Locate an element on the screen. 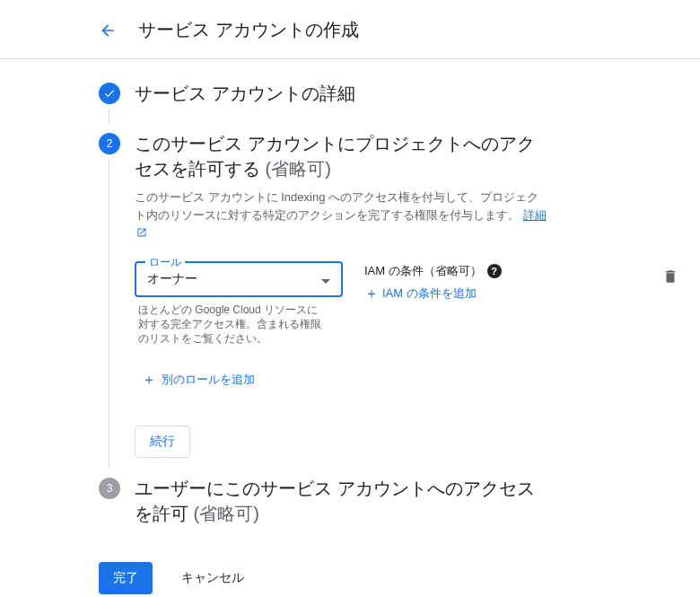 Image resolution: width=700 pixels, height=597 pixels. delete-role-button is located at coordinates (670, 278).